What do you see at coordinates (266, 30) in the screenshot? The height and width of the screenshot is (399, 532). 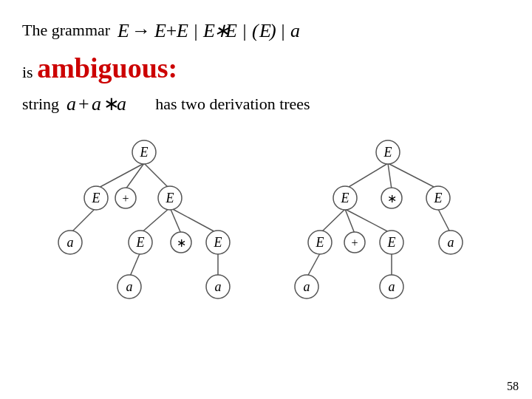 I see `header-line: The grammar E → E + E | E ∗ E | ( E )` at bounding box center [266, 30].